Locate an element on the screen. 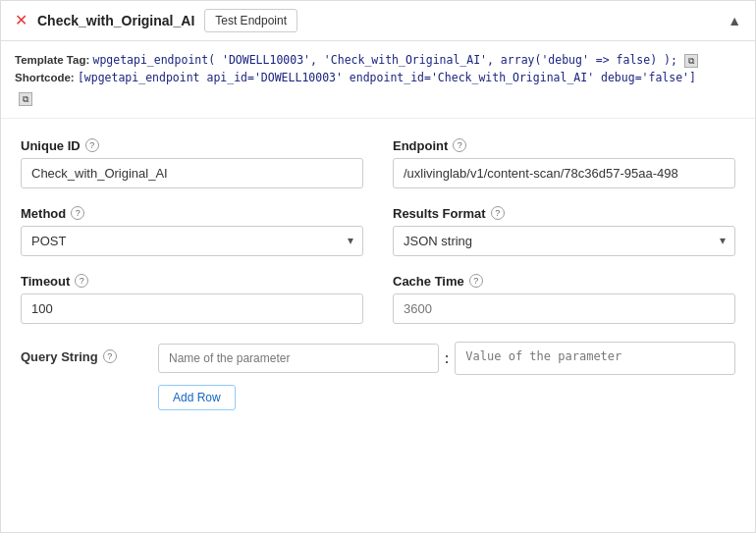  query-pair-1: : is located at coordinates (447, 358).